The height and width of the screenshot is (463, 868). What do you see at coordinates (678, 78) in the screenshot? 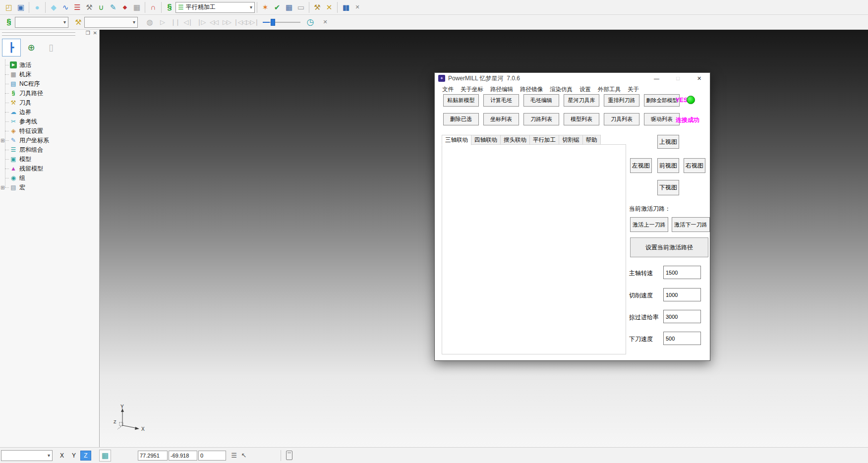
I see `maximize-button: □` at bounding box center [678, 78].